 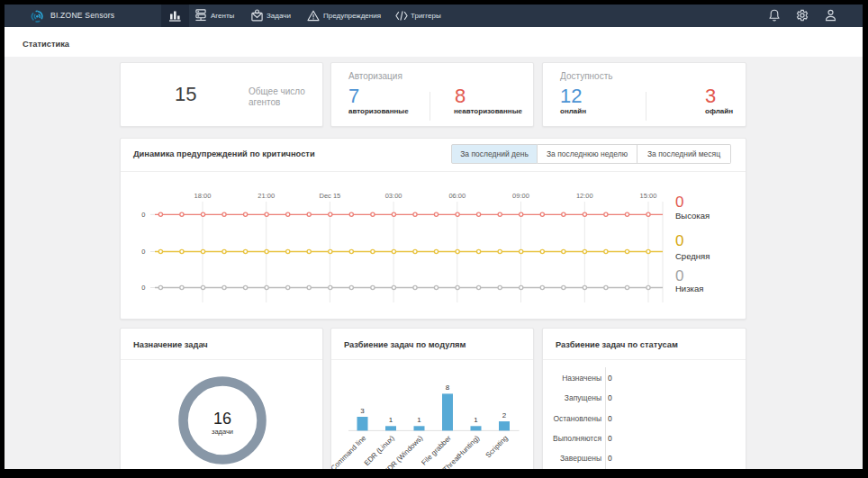 What do you see at coordinates (690, 288) in the screenshot?
I see `svg-text: Низкая` at bounding box center [690, 288].